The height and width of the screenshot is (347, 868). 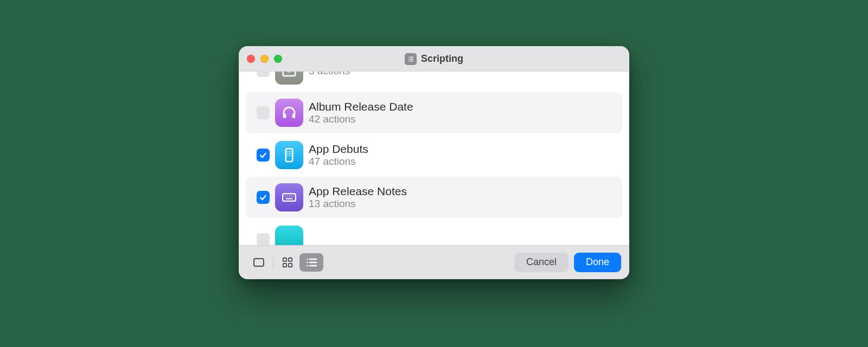 I want to click on keyboard-icon, so click(x=289, y=197).